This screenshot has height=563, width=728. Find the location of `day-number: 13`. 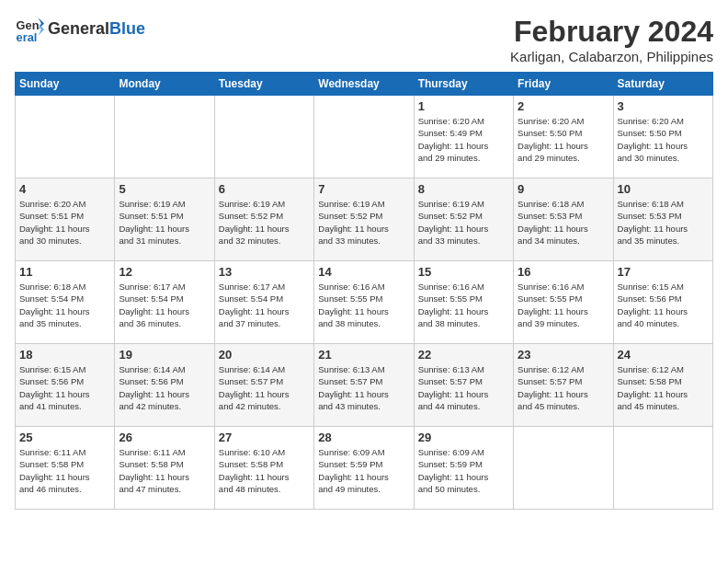

day-number: 13 is located at coordinates (265, 272).